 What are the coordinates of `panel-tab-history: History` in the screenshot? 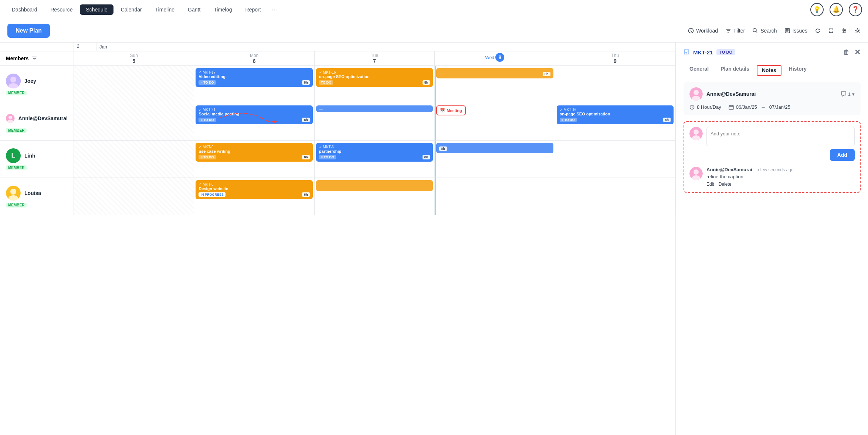 It's located at (798, 69).